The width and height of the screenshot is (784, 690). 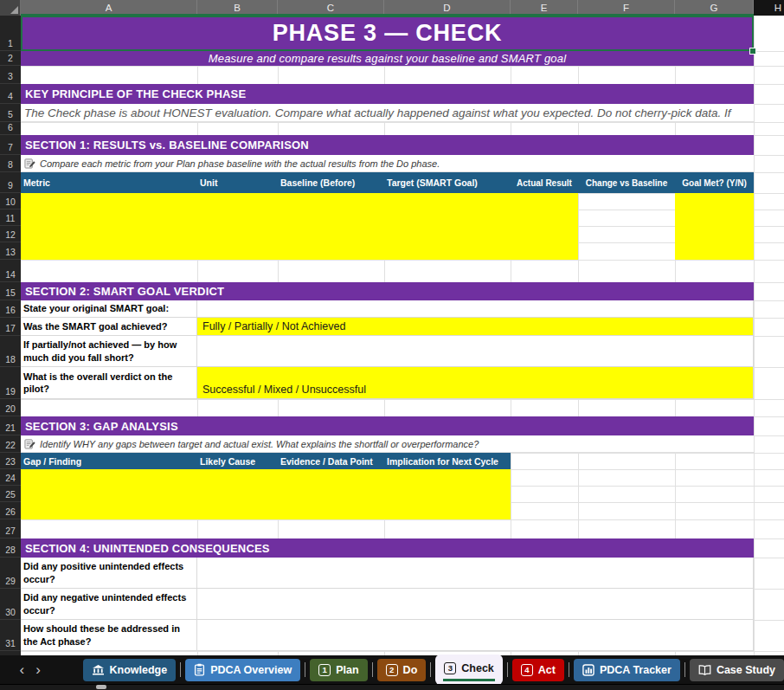 What do you see at coordinates (237, 183) in the screenshot?
I see `table-header-cell: Unit` at bounding box center [237, 183].